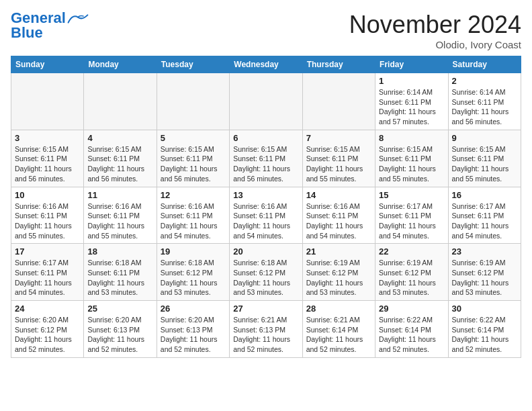 This screenshot has width=532, height=411. Describe the element at coordinates (412, 215) in the screenshot. I see `day-cell: 15 Sunrise: 6:17 AMSunset: 6:11 PMDaylig…` at that location.